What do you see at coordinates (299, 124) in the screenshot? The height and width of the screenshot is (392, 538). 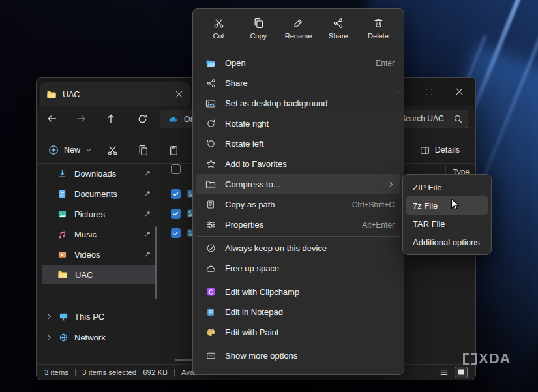 I see `menu-item-rotate-right: Rotate right` at bounding box center [299, 124].